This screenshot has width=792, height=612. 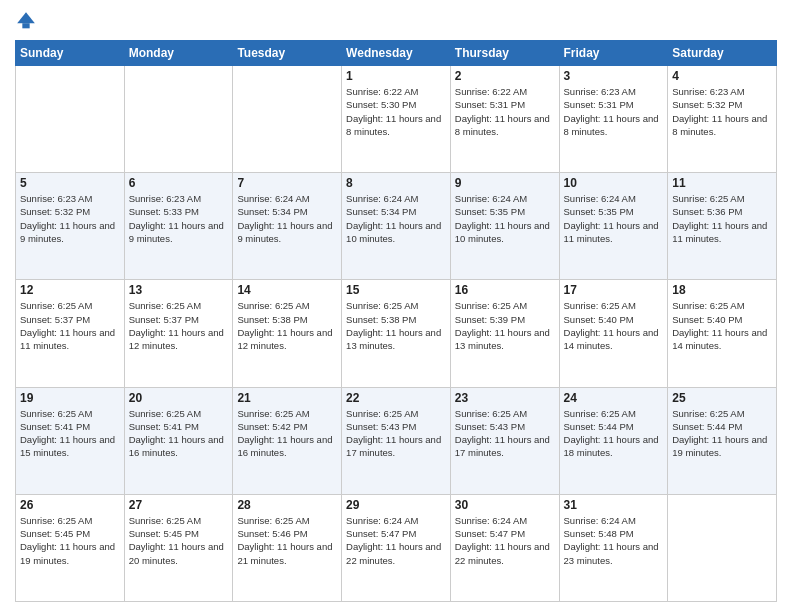 What do you see at coordinates (179, 183) in the screenshot?
I see `day-number: 6` at bounding box center [179, 183].